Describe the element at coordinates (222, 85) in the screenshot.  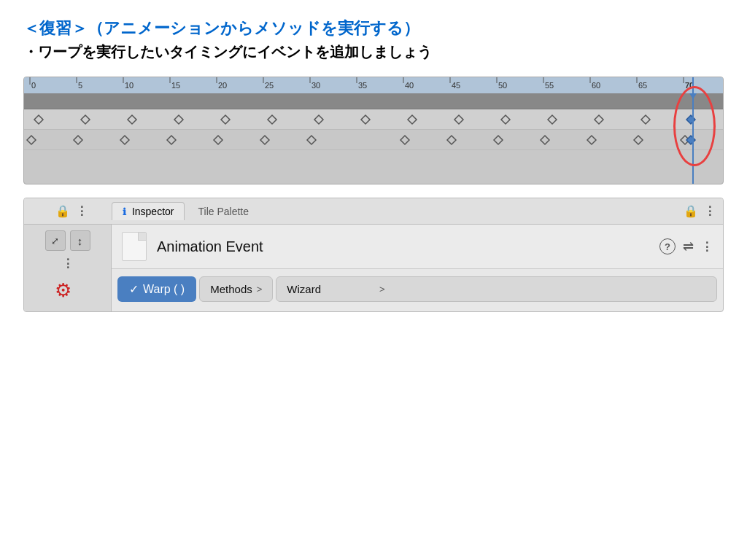
I see `svg-text: 20` at that location.